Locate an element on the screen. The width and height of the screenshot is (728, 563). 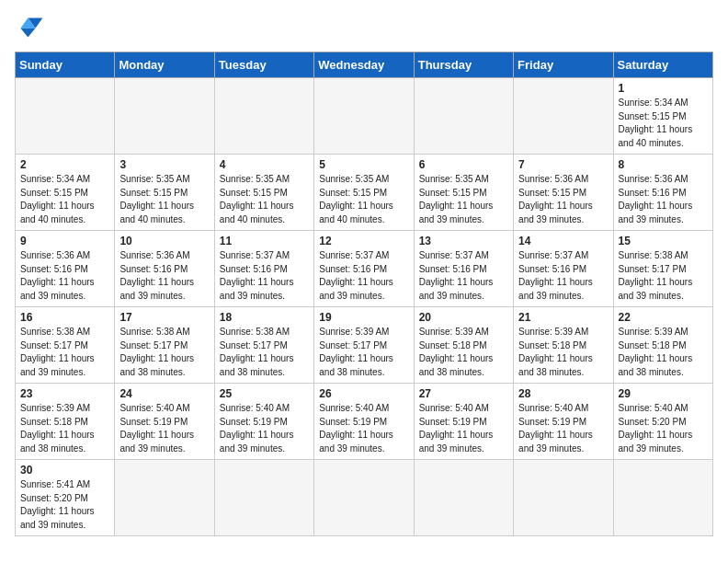
day-number: 29 is located at coordinates (664, 394).